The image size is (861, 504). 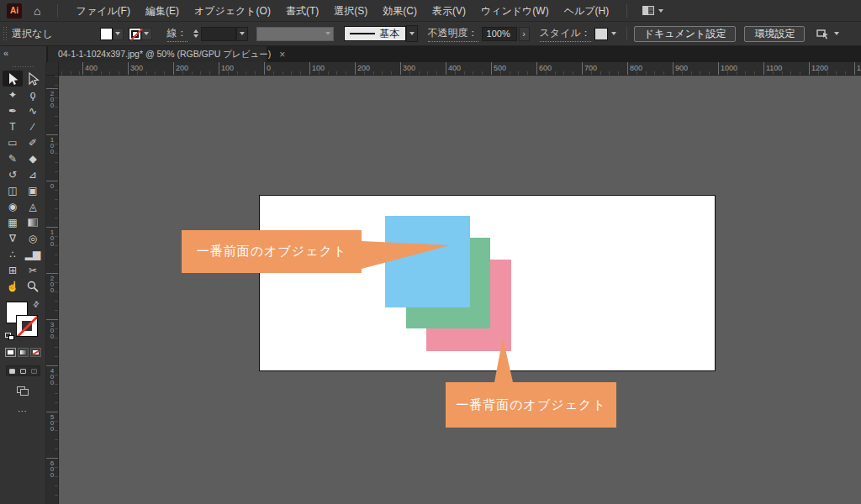 What do you see at coordinates (232, 11) in the screenshot?
I see `menu-object: オブジェクト(O)` at bounding box center [232, 11].